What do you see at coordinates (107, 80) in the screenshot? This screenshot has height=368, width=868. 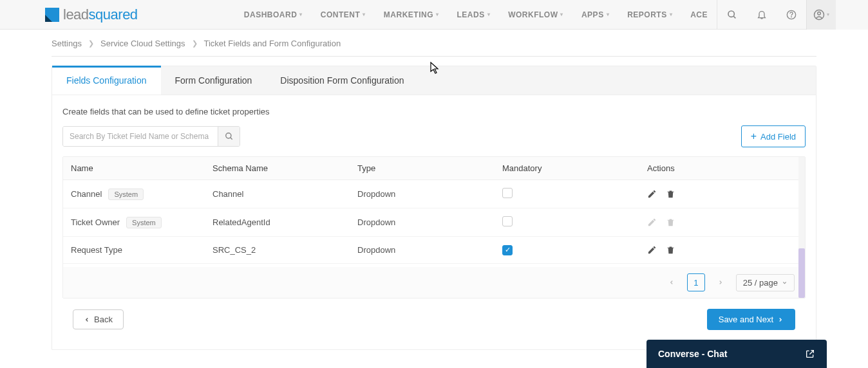 I see `tab-fields-config: Fields Configuration` at bounding box center [107, 80].